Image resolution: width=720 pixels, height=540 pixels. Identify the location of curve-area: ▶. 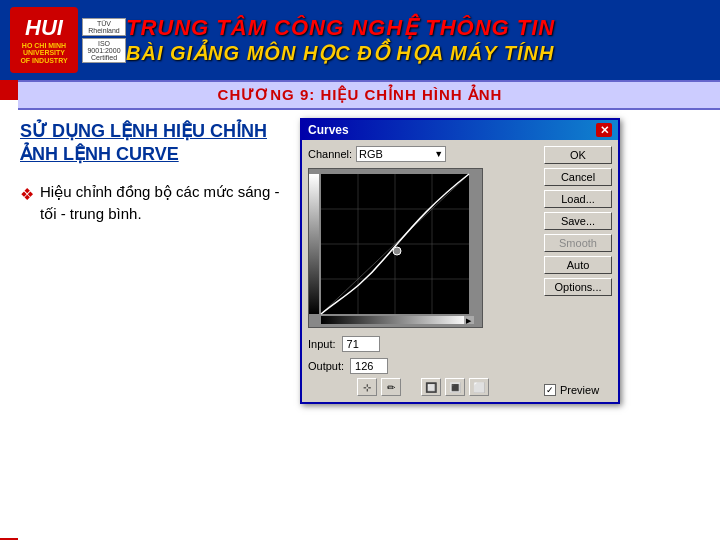
(396, 248).